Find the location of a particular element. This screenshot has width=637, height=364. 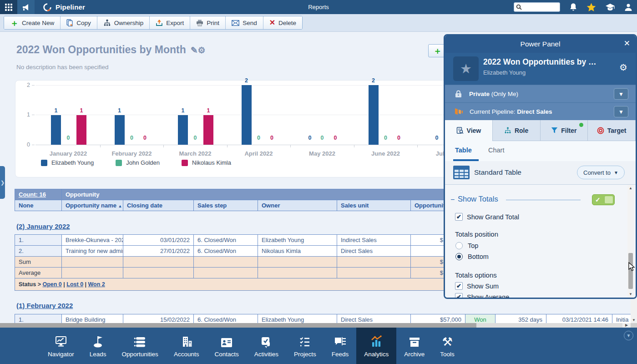

show-totals-toggle: ✓ is located at coordinates (603, 200).